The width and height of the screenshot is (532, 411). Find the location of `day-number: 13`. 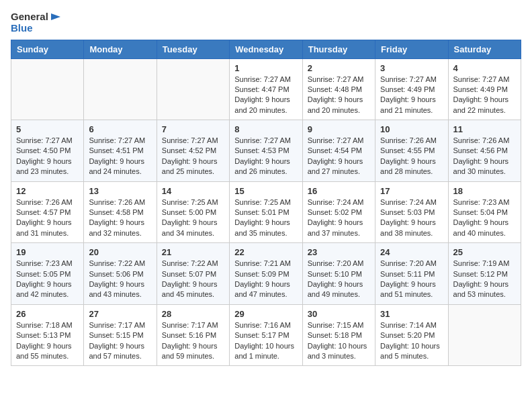

day-number: 13 is located at coordinates (120, 191).